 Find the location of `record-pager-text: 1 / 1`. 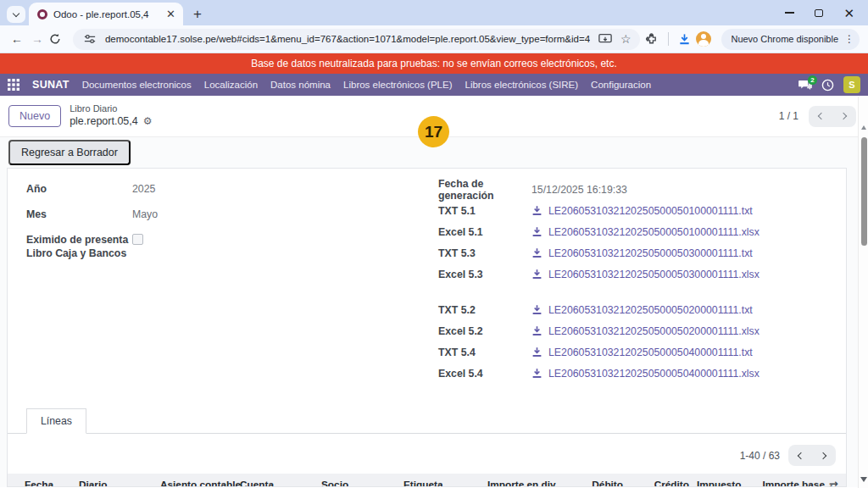

record-pager-text: 1 / 1 is located at coordinates (788, 116).